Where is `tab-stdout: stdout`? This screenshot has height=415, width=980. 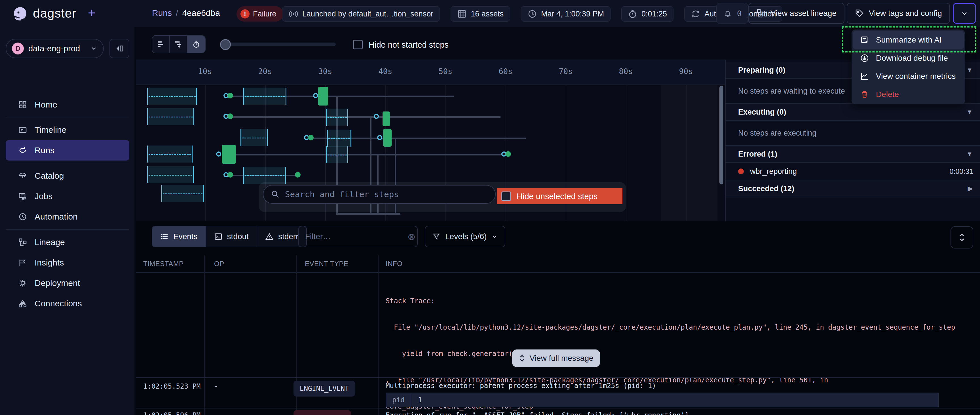 tab-stdout: stdout is located at coordinates (232, 237).